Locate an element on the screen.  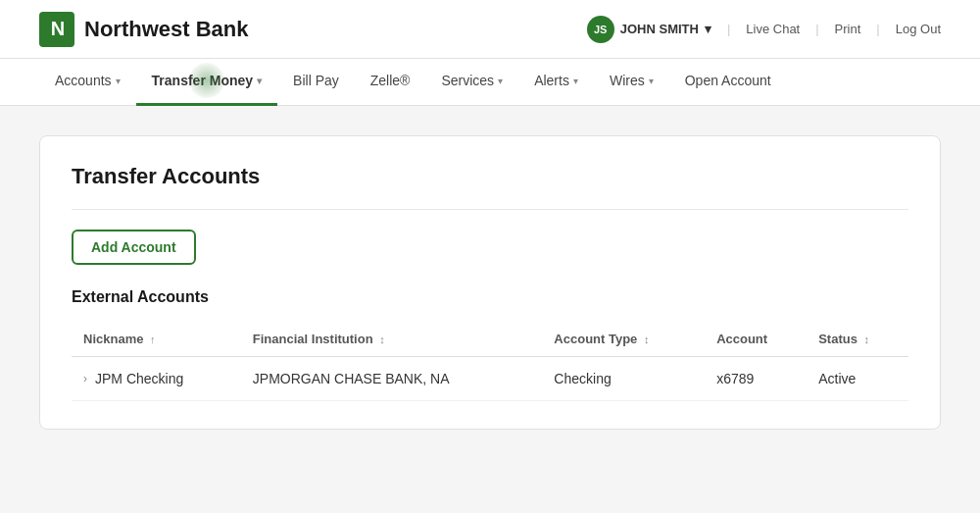
cell-status: Active is located at coordinates (858, 379).